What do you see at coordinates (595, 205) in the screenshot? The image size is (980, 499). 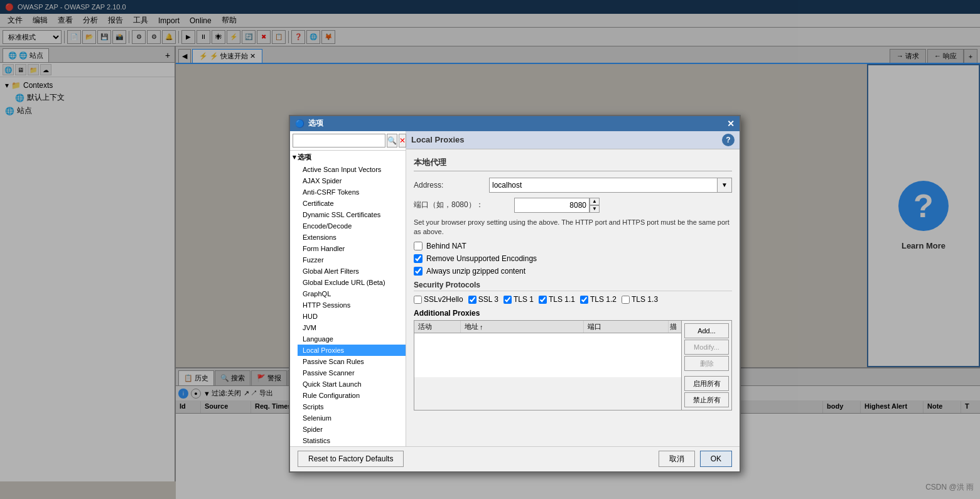 I see `port-spin-buttons: ▲ ▼` at bounding box center [595, 205].